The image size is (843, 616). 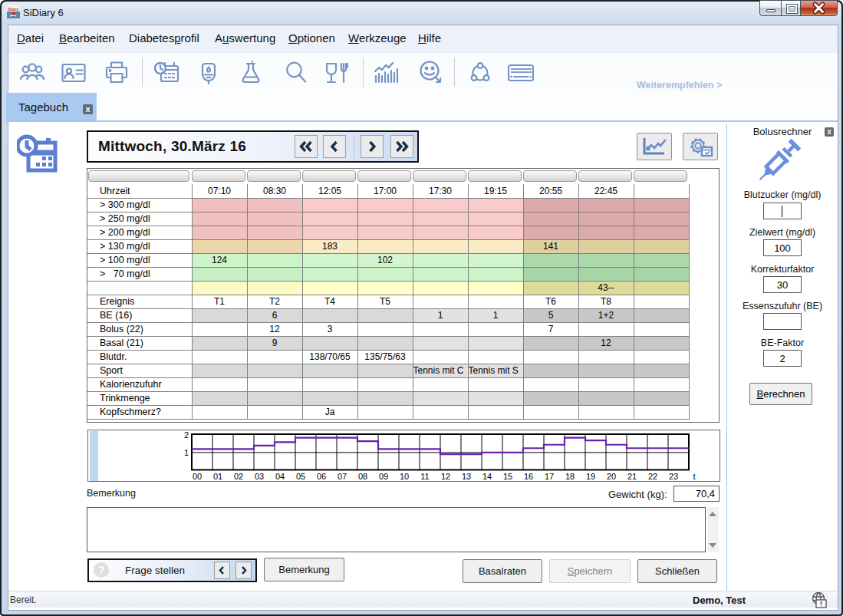 What do you see at coordinates (466, 476) in the screenshot?
I see `svg-text: 13` at bounding box center [466, 476].